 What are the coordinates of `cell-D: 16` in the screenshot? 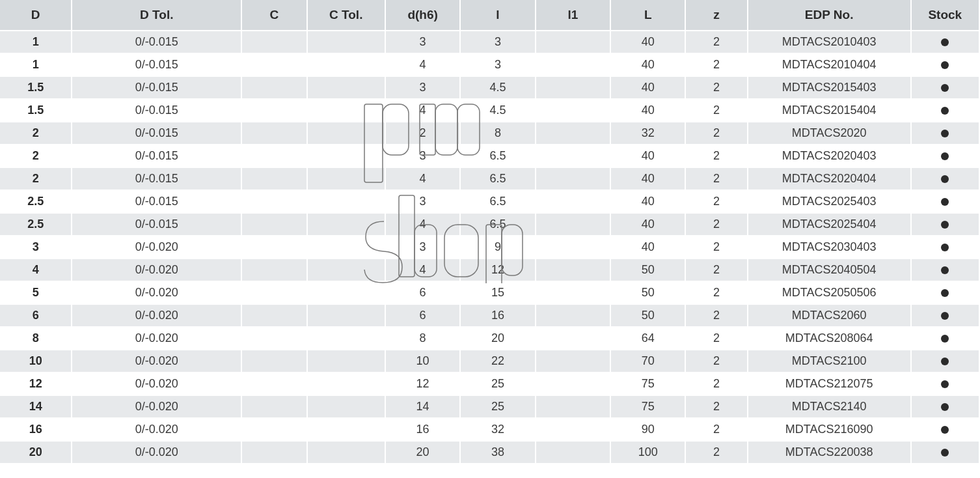 It's located at (36, 430).